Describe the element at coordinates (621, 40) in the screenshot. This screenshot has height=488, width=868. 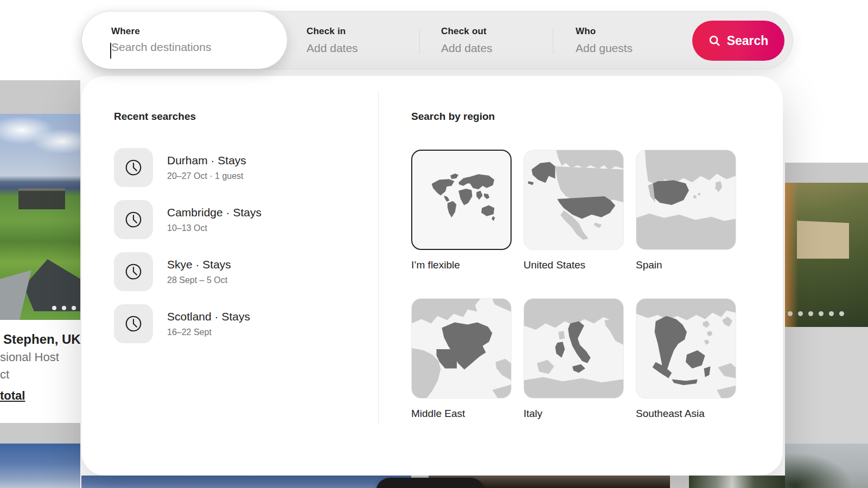
I see `search-who-section: Who Add guests` at that location.